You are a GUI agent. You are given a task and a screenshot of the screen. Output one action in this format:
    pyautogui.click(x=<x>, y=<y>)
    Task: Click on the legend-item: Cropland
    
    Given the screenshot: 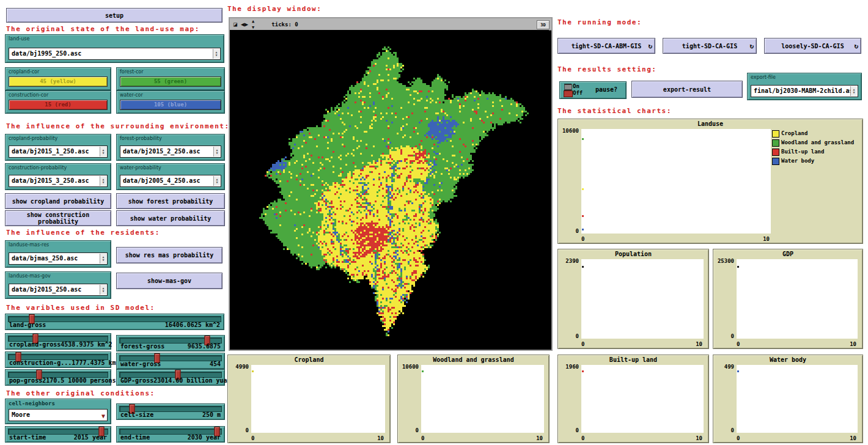 What is the action you would take?
    pyautogui.click(x=817, y=134)
    